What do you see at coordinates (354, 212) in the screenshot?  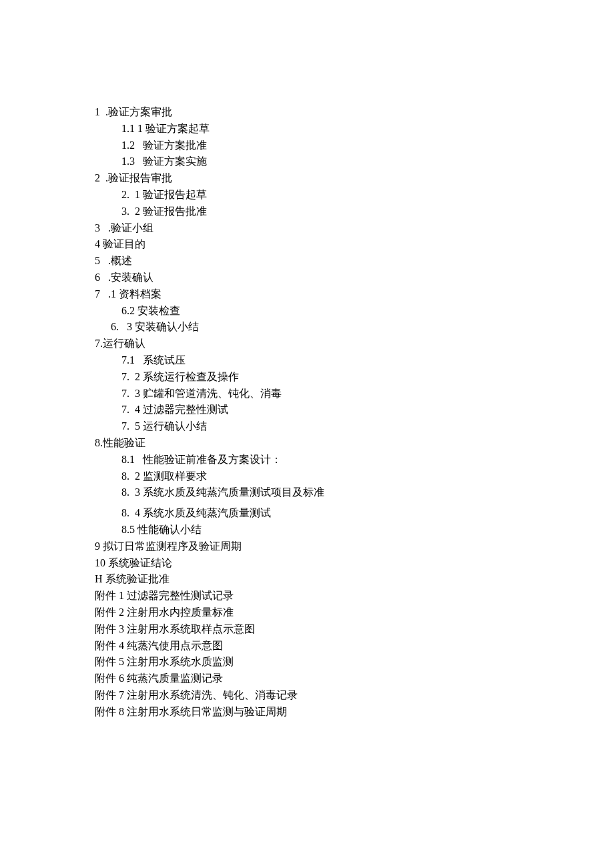 I see `toc-line: 3. 2 验证报告批准` at bounding box center [354, 212].